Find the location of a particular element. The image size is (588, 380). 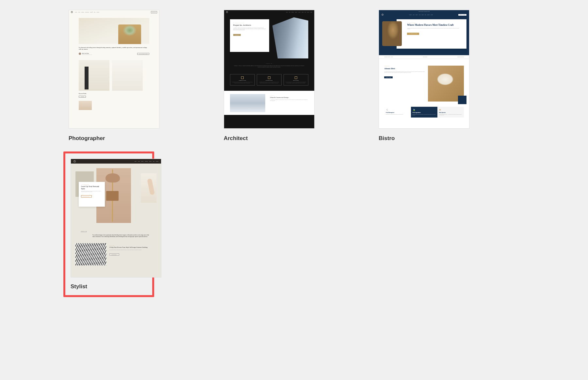

template-label: Photographer is located at coordinates (114, 138).